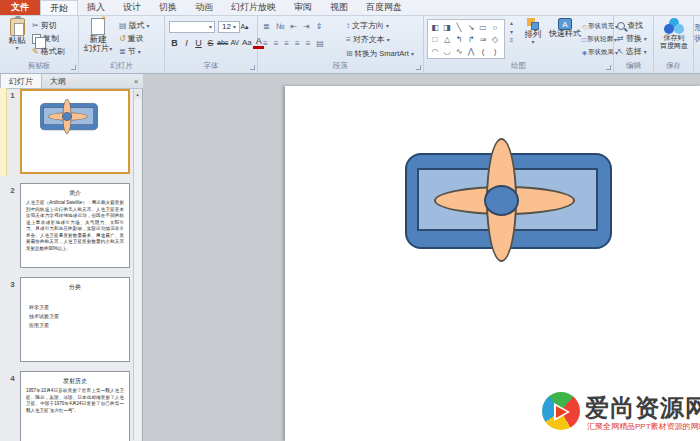 The image size is (700, 441). What do you see at coordinates (471, 27) in the screenshot?
I see `shape-arrow: ↘` at bounding box center [471, 27].